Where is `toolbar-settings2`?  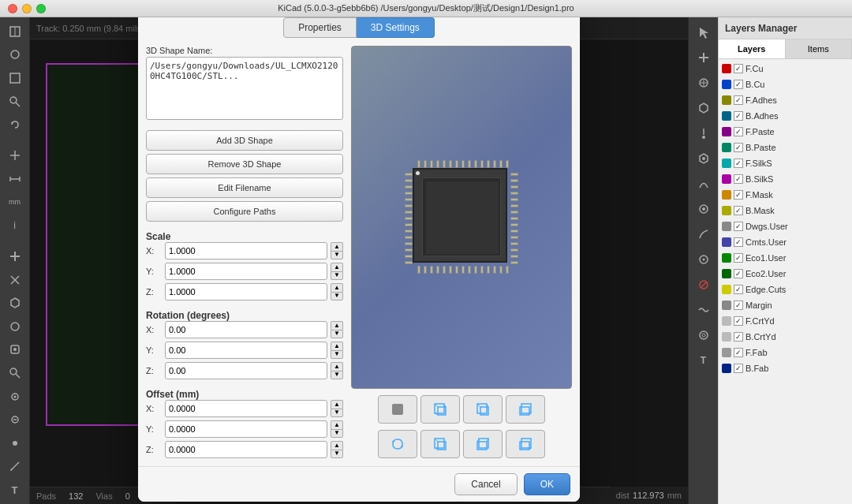
toolbar-settings2 is located at coordinates (15, 397).